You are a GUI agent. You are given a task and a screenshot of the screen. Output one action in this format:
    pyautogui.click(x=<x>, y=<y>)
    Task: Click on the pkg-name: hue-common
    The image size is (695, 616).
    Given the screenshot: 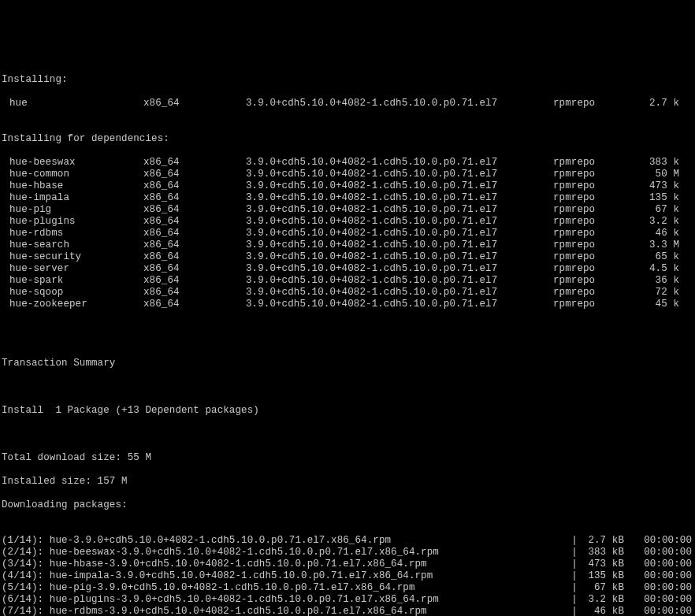 What is the action you would take?
    pyautogui.click(x=72, y=175)
    